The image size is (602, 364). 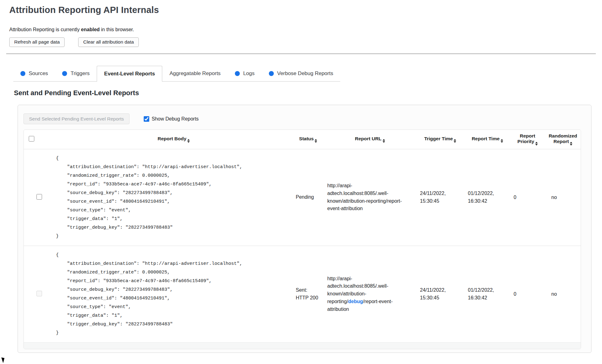 I want to click on header-trigger-time: Trigger Time, so click(x=440, y=139).